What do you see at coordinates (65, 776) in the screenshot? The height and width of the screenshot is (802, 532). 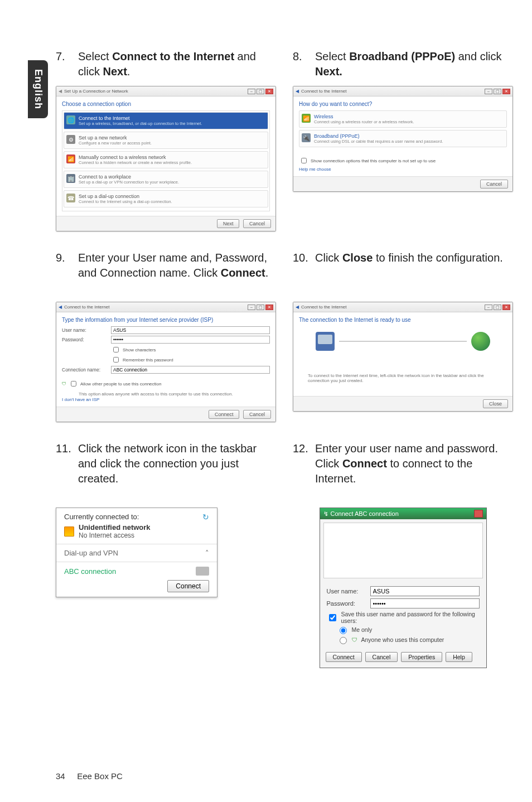 I see `page-number: 34` at bounding box center [65, 776].